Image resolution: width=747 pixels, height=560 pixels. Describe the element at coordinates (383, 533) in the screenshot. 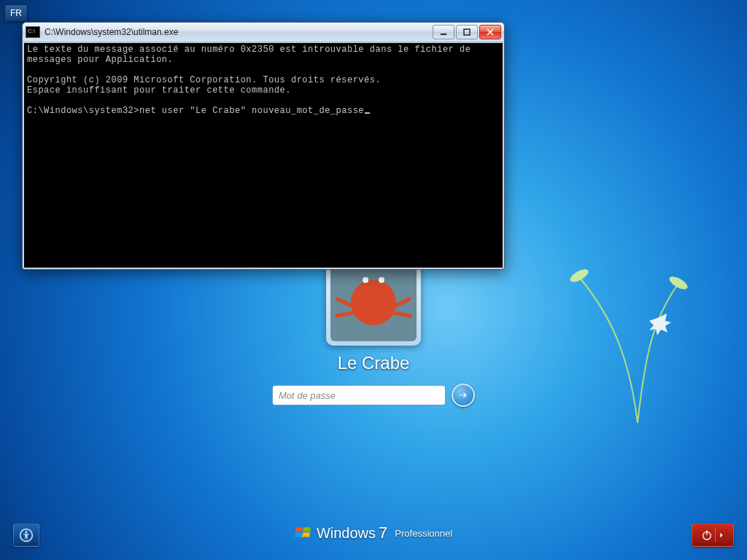

I see `brand-version: 7` at that location.